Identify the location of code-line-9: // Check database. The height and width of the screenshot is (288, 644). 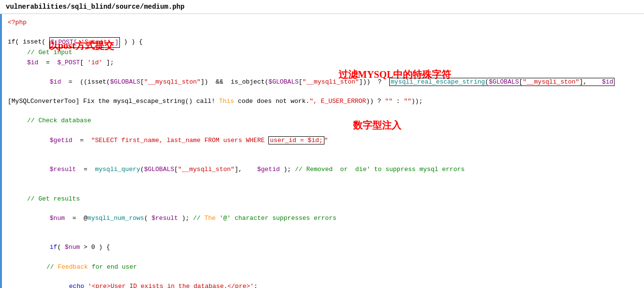
(322, 121).